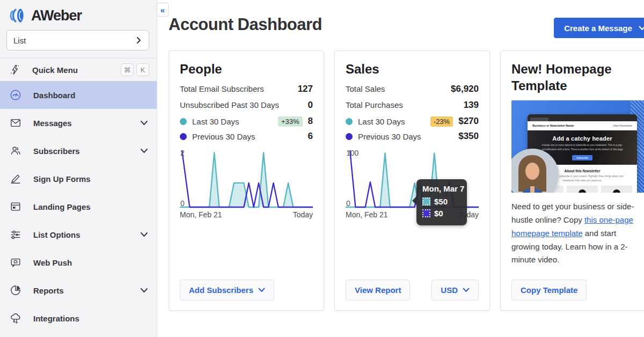  What do you see at coordinates (78, 151) in the screenshot?
I see `sidebar-item-subscribers: Subscribers` at bounding box center [78, 151].